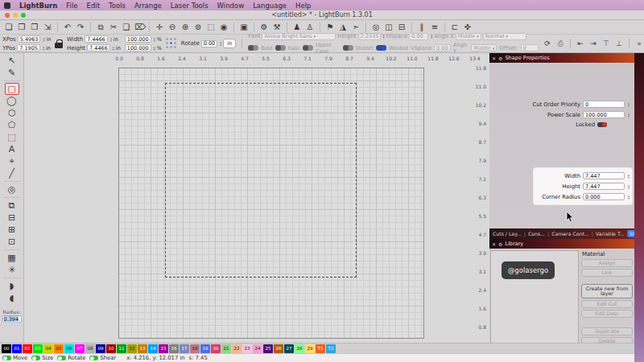 This screenshot has height=362, width=644. Describe the element at coordinates (419, 37) in the screenshot. I see `hspace-input: 0.00` at that location.